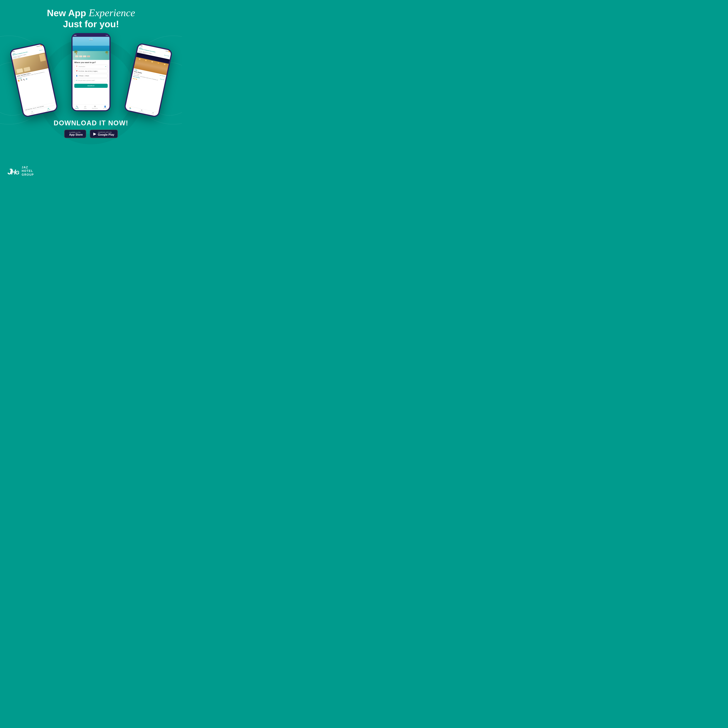 Image resolution: width=728 pixels, height=728 pixels. I want to click on phones-section: 4:02 ▲▲▲ 📶 < Back Welcome to Solymar Ivo…, so click(91, 74).